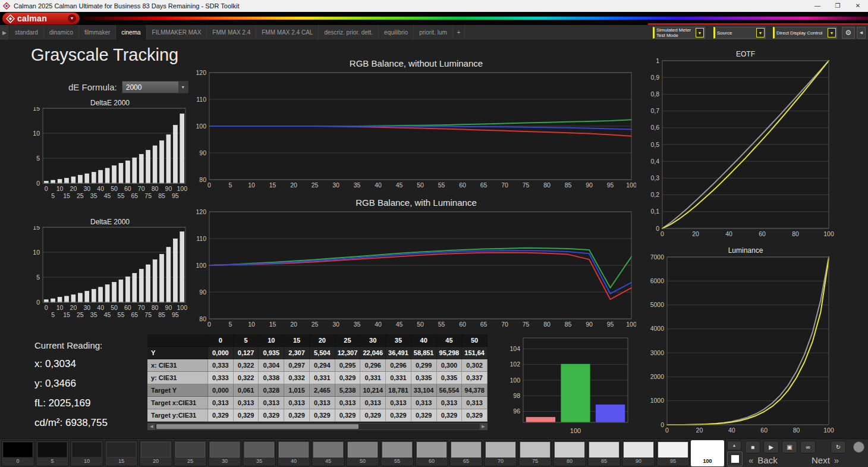 This screenshot has width=868, height=467. Describe the element at coordinates (67, 315) in the screenshot. I see `svg-text: 15` at that location.